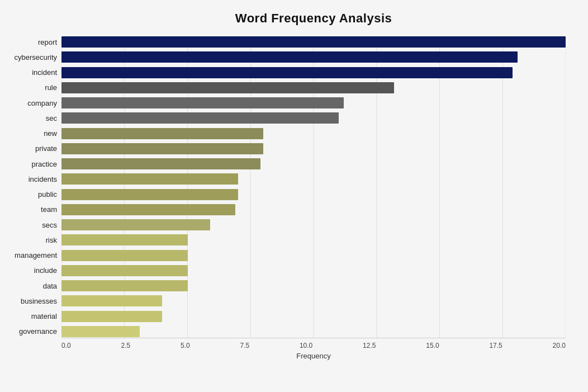  What do you see at coordinates (314, 301) in the screenshot?
I see `bar-row: businesses` at bounding box center [314, 301].